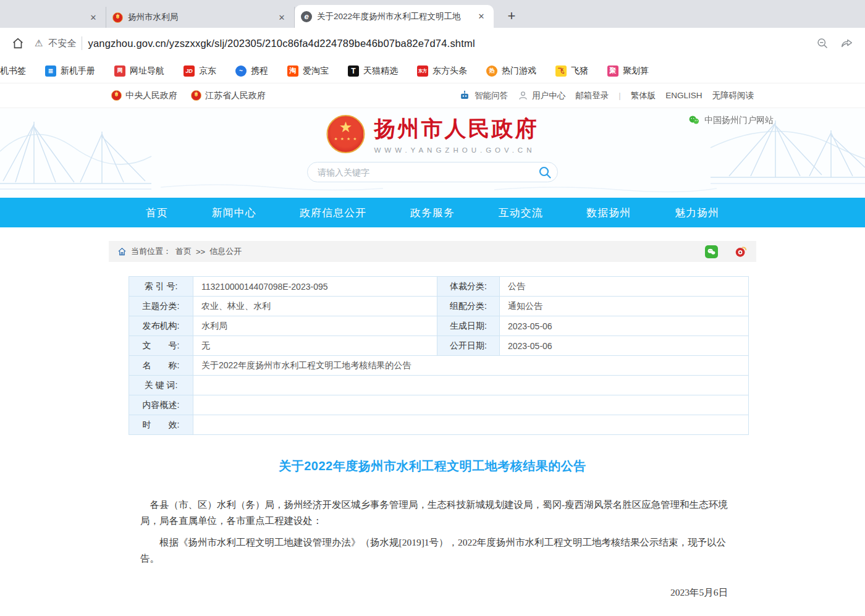 The image size is (865, 616). What do you see at coordinates (432, 71) in the screenshot?
I see `bookmarks-bar: 机书签 ≣ 新机手册 网 网址导航 JD 京东 ~ 携程 淘 爱淘宝 T 天猫精…` at bounding box center [432, 71].